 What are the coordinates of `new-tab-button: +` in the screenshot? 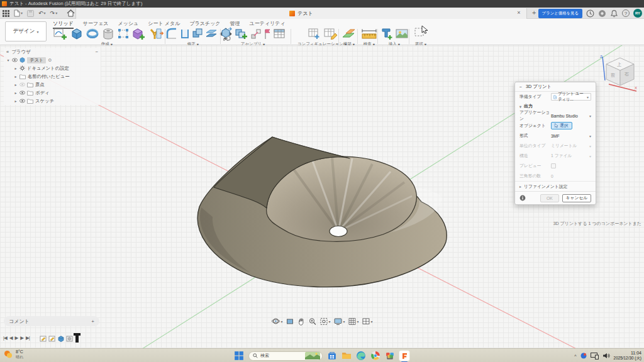 It's located at (534, 13).